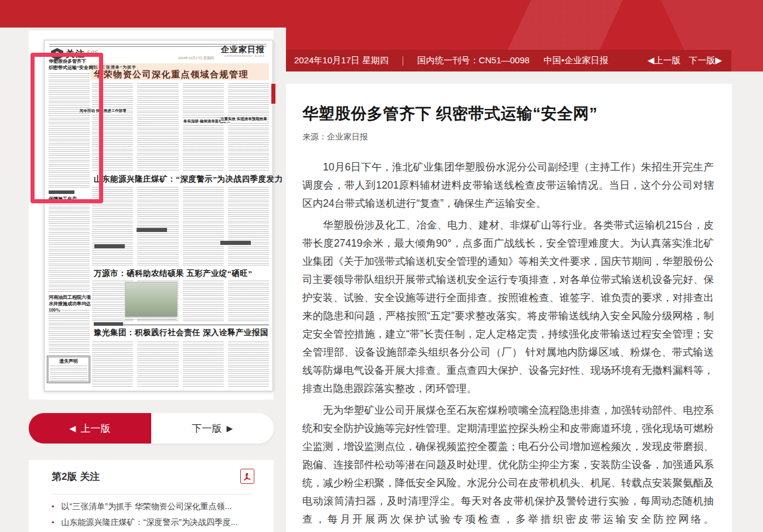  Describe the element at coordinates (69, 374) in the screenshot. I see `lost-statement-text` at that location.